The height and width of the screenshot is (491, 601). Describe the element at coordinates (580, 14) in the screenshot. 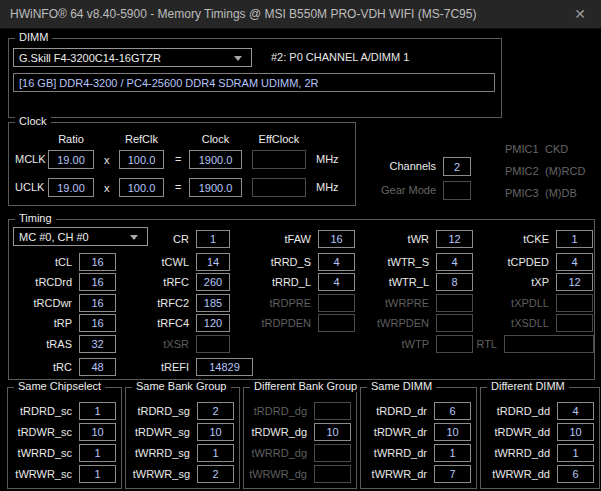

I see `close-button: ✕` at that location.